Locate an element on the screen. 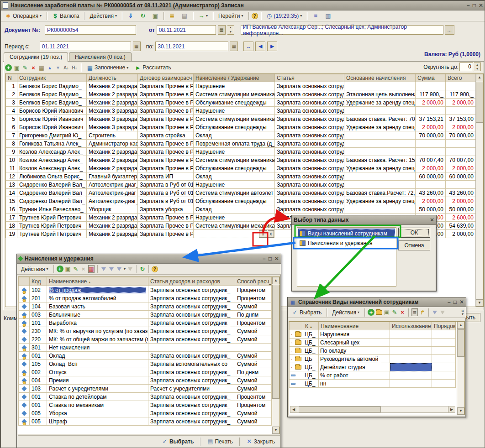 Image resolution: width=485 pixels, height=448 pixels. catalog-titlebar: ▦ Справочник Виды начислений сотрудникам… is located at coordinates (377, 302).